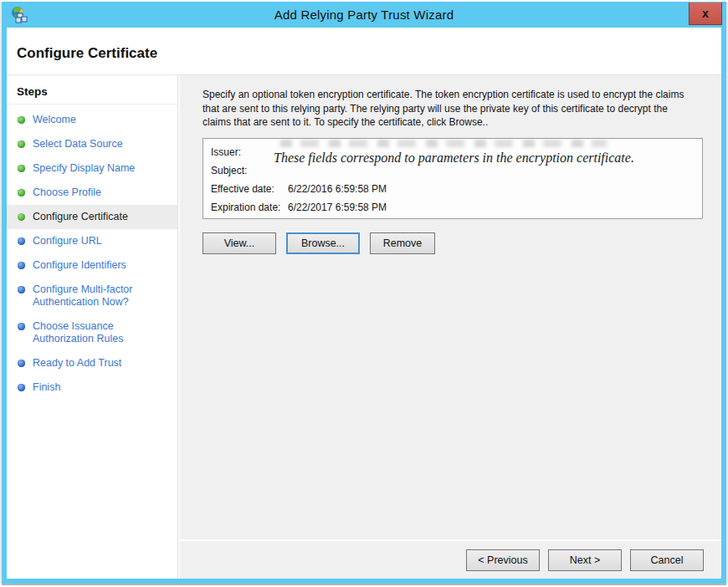 The width and height of the screenshot is (728, 587). I want to click on page-header: Configure Certificate, so click(364, 52).